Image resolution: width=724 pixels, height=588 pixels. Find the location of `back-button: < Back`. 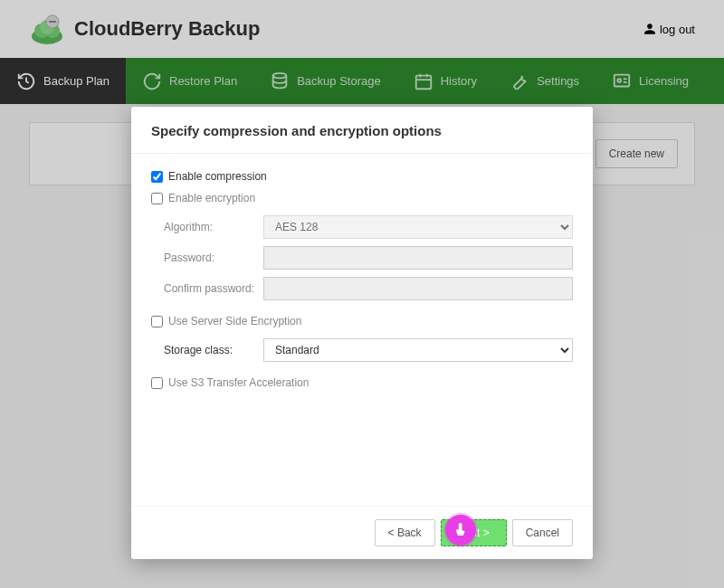

back-button: < Back is located at coordinates (405, 533).